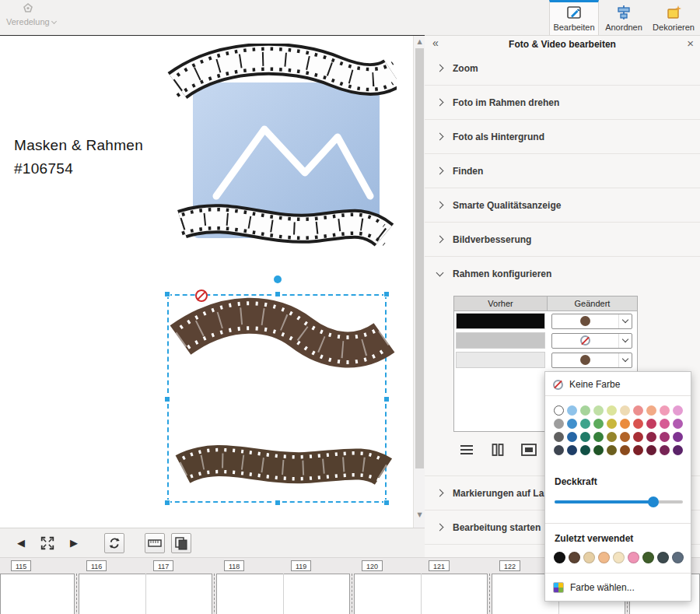 This screenshot has height=614, width=700. What do you see at coordinates (562, 103) in the screenshot?
I see `section-foto-im-rahmen-drehen: Foto im Rahmen drehen` at bounding box center [562, 103].